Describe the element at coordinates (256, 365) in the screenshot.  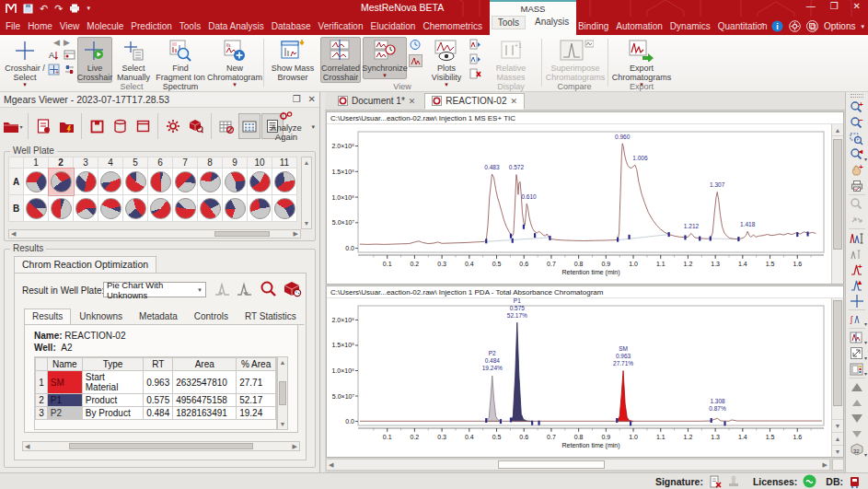
I see `col-Area: % Area` at that location.